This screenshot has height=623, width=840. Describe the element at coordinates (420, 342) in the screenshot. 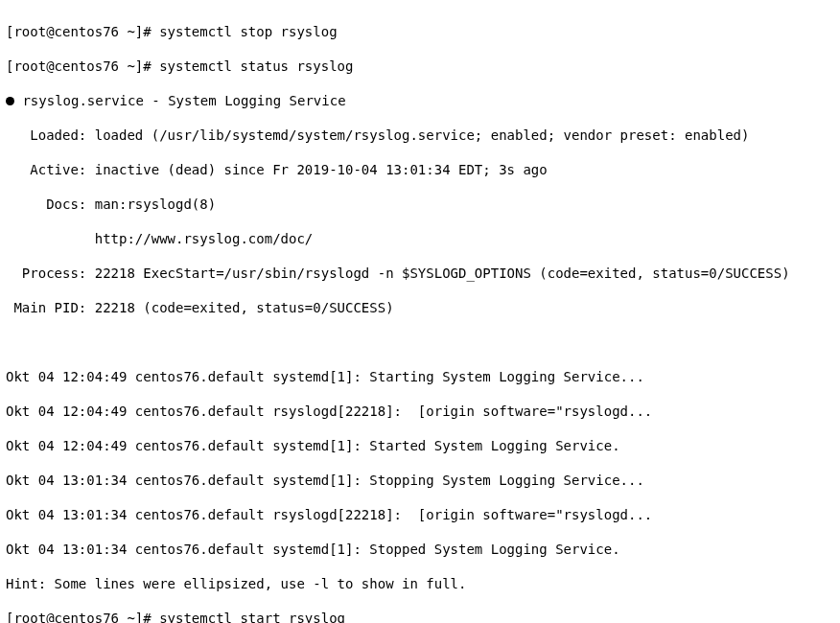

I see `blank-line` at that location.